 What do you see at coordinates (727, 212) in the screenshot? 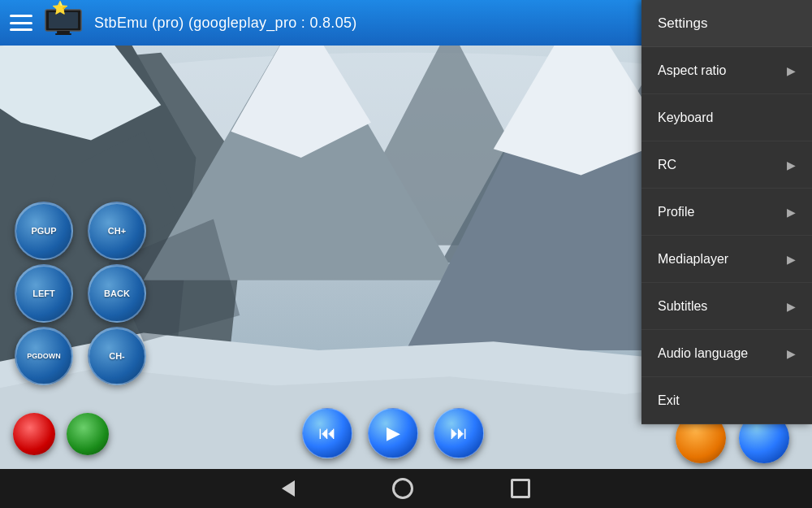
I see `menu-item-profile: Profile▶` at bounding box center [727, 212].